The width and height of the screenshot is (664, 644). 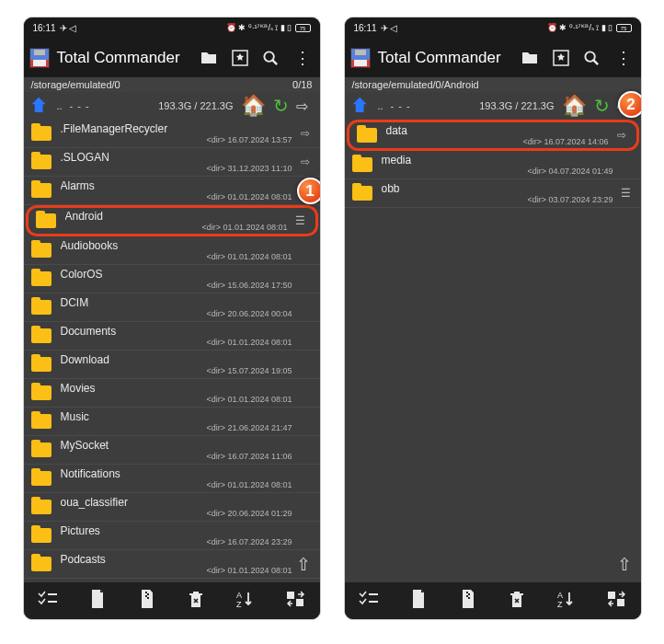 I want to click on list-item: Alarms<dir> 01.01.2024 08:01☰, so click(x=172, y=191).